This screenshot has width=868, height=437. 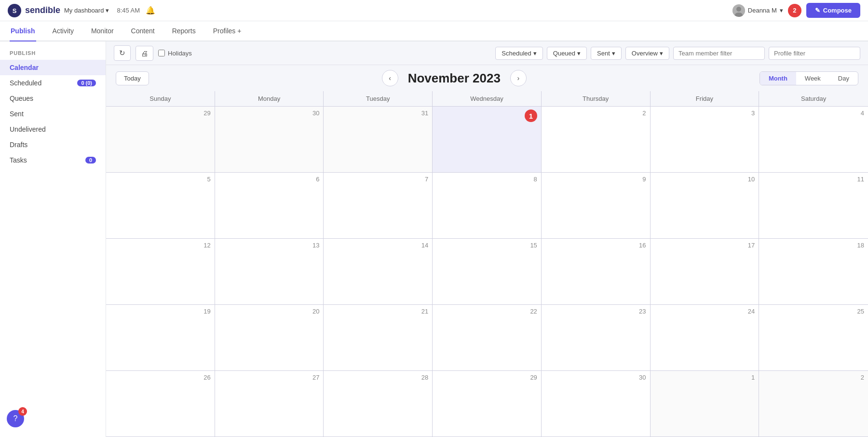 What do you see at coordinates (161, 404) in the screenshot?
I see `cal-cell: 26` at bounding box center [161, 404].